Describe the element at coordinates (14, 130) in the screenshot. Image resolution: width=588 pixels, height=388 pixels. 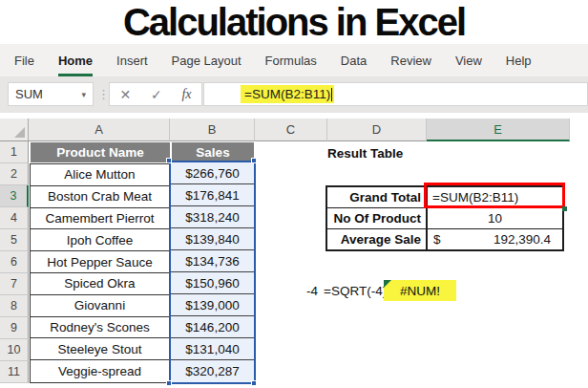
I see `select-all-button` at that location.